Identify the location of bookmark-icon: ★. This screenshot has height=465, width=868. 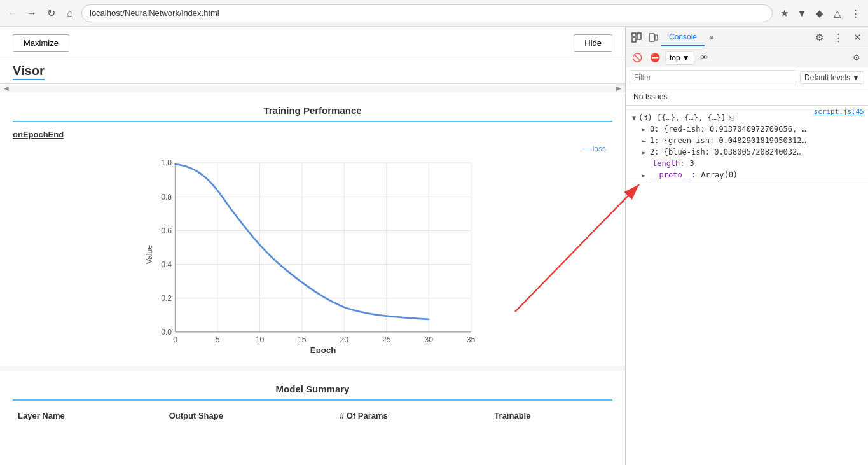
(784, 13).